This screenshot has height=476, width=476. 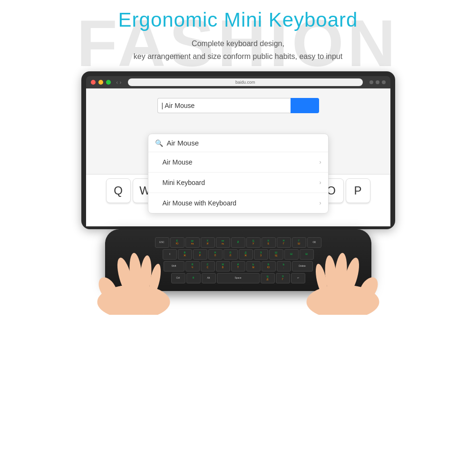 I want to click on key-p: P, so click(x=358, y=191).